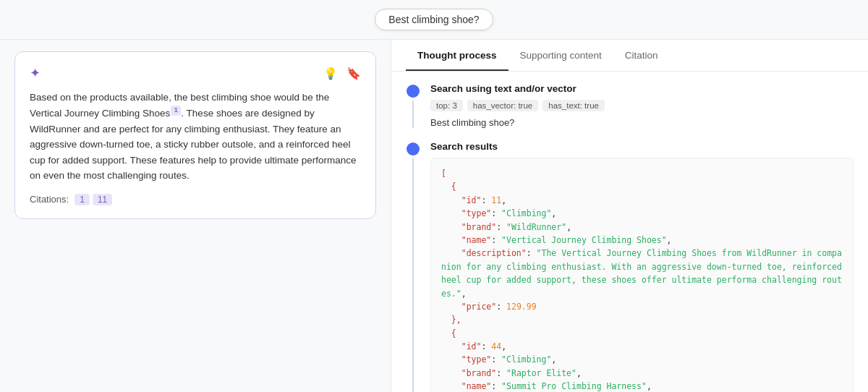 The width and height of the screenshot is (868, 392). Describe the element at coordinates (561, 55) in the screenshot. I see `tab-supporting-content: Supporting content` at that location.